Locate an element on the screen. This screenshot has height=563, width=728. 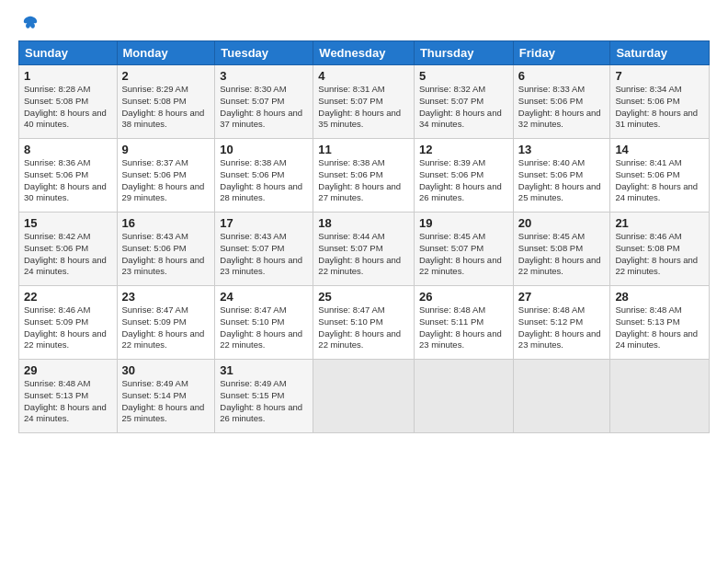
calendar-cell: 28Sunrise: 8:48 AM Sunset: 5:13 PM Dayli… is located at coordinates (660, 323).